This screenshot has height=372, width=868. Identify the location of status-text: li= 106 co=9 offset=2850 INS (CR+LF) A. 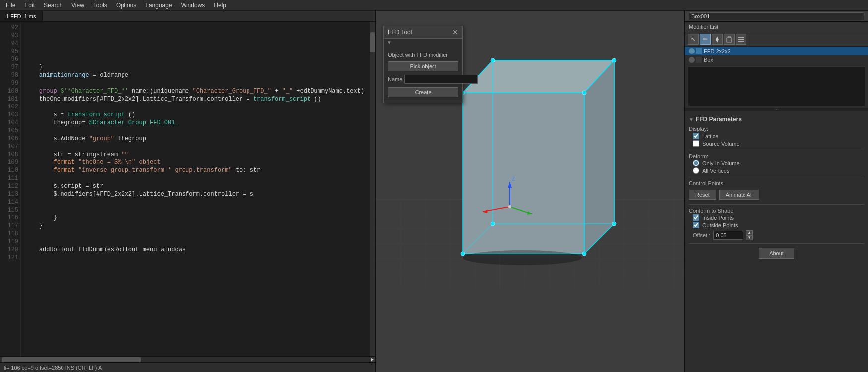
(53, 368).